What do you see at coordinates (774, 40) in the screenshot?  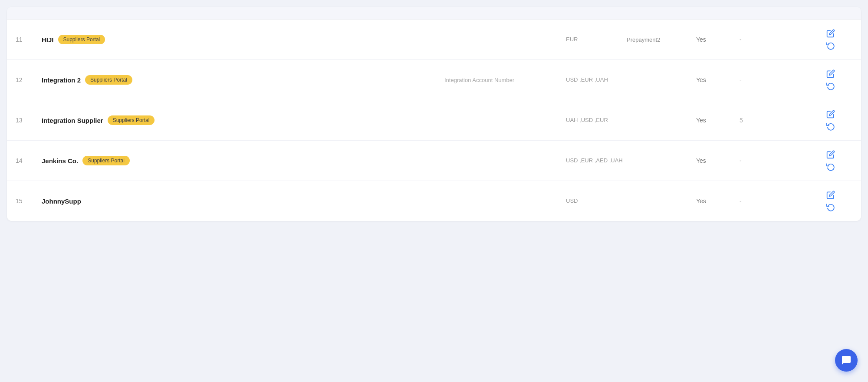 I see `tolerance-0: -` at bounding box center [774, 40].